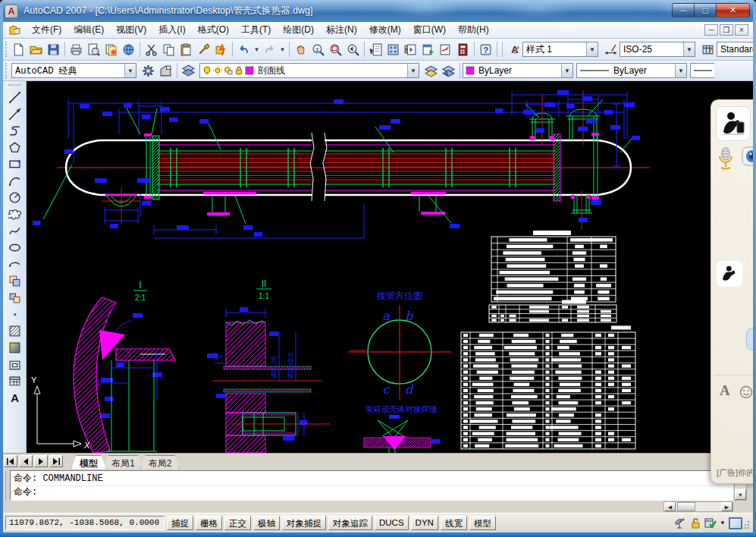  What do you see at coordinates (214, 30) in the screenshot?
I see `menu-format: 格式(O)` at bounding box center [214, 30].